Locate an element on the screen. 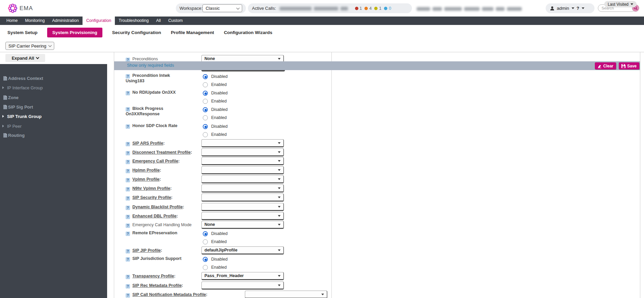  field-label: Dynamic Blacklist Profile is located at coordinates (158, 207).